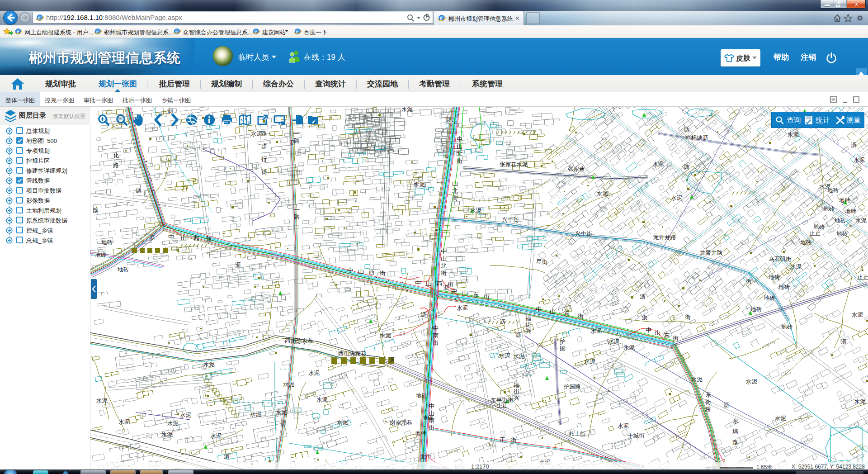  I want to click on svg-text: 南, so click(436, 336).